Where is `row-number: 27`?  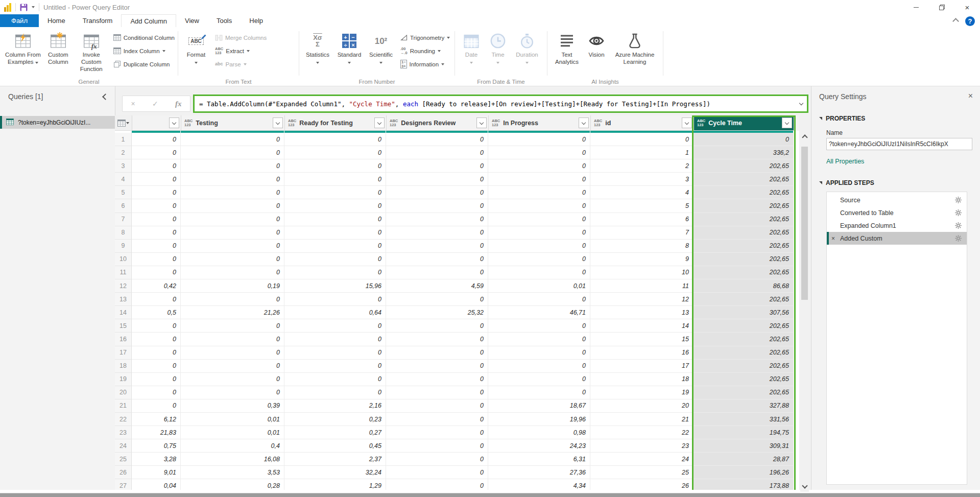
row-number: 27 is located at coordinates (124, 484).